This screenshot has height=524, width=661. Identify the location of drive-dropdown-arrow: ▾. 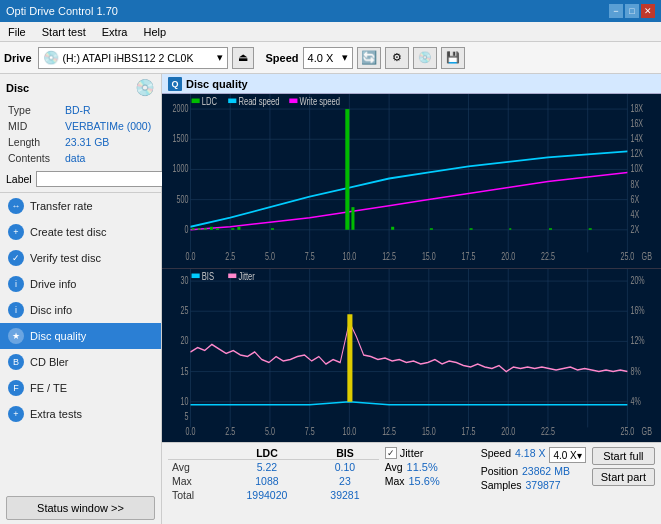
(220, 58).